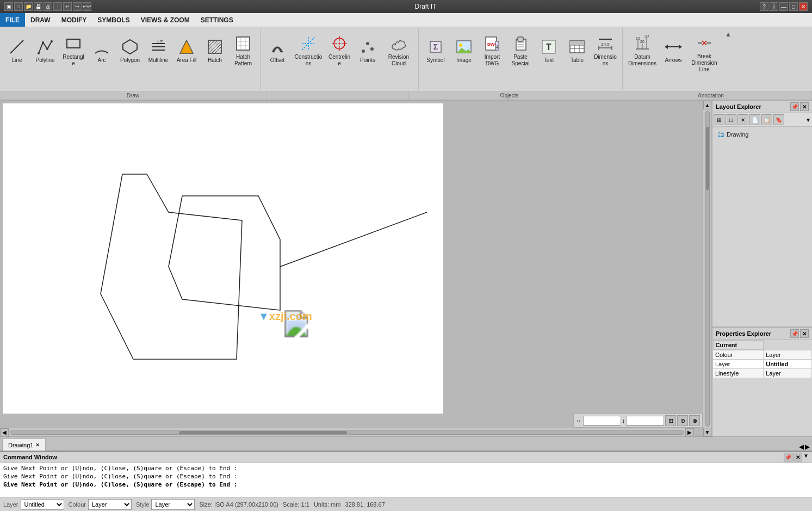 The image size is (812, 511). Describe the element at coordinates (704, 53) in the screenshot. I see `tool-break-dimension-line: Break Dimension Line` at that location.